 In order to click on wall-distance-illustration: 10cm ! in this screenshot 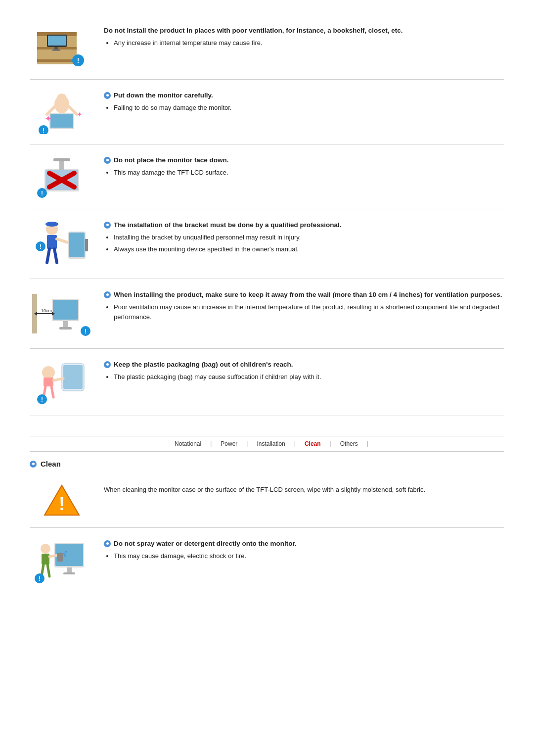, I will do `click(62, 314)`.